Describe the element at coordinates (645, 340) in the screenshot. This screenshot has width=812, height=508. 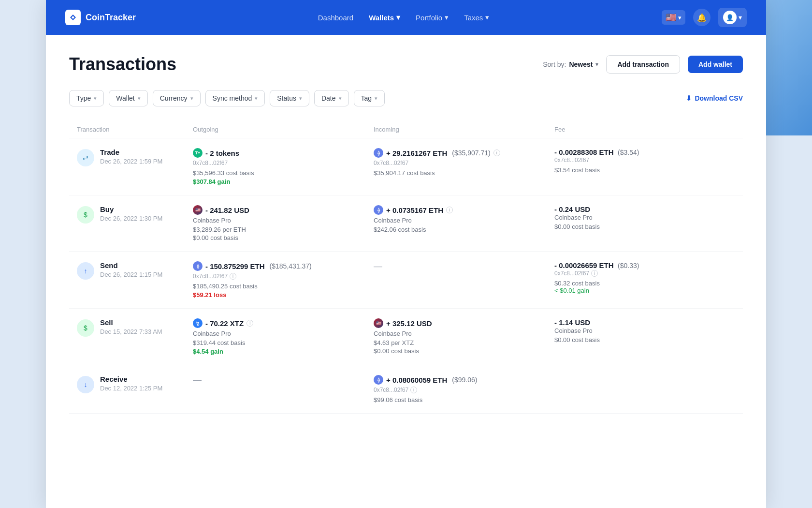
I see `fee-cost-basis: $0.00 cost basis` at that location.